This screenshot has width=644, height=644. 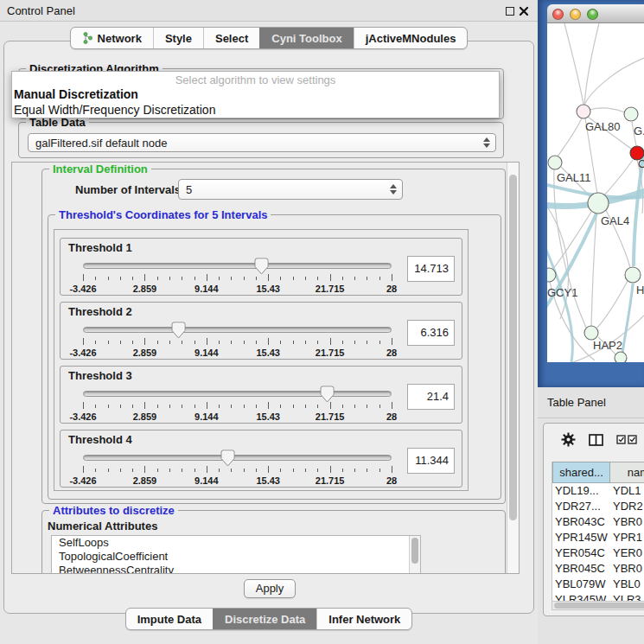 What do you see at coordinates (628, 472) in the screenshot?
I see `column-header-name: name` at bounding box center [628, 472].